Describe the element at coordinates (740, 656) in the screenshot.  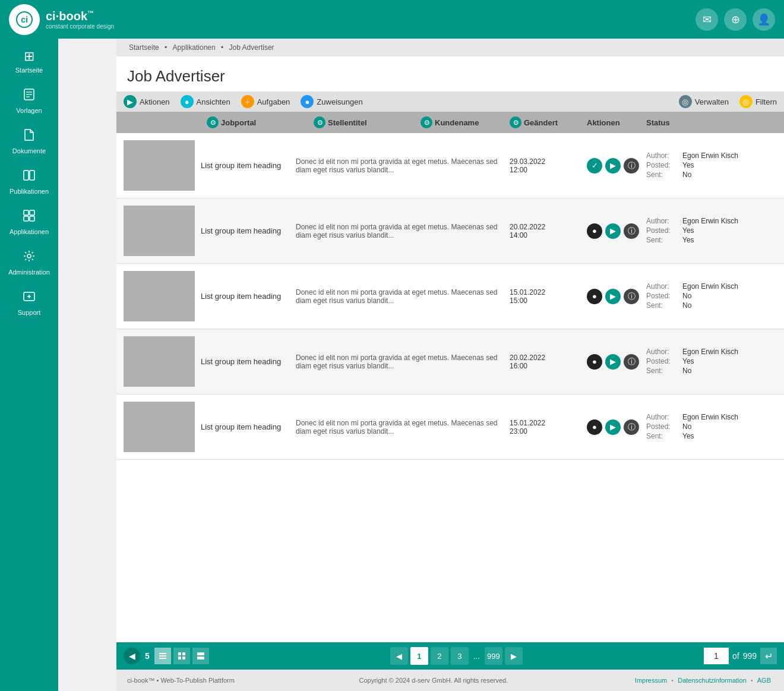
I see `pagination-right: of 999 ↵` at that location.